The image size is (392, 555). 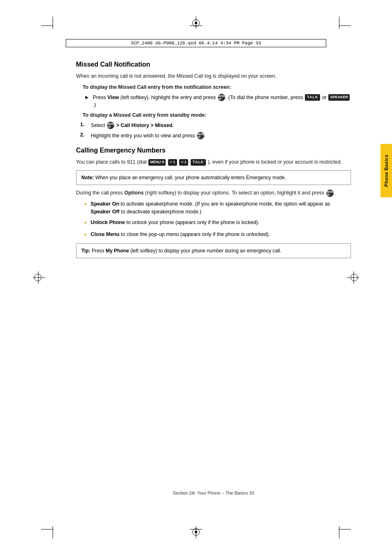 I want to click on step-2-num: 2., so click(x=84, y=135).